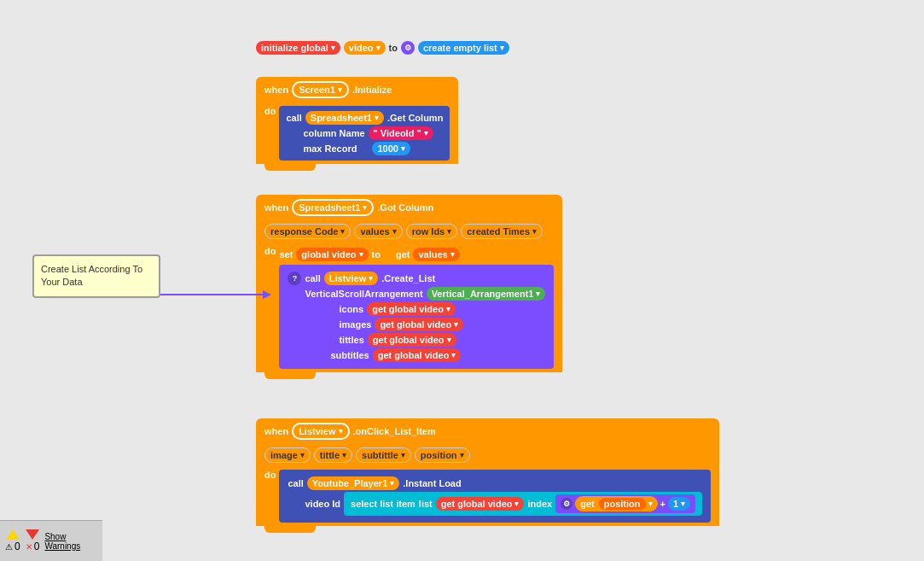  I want to click on set-label: set, so click(286, 254).